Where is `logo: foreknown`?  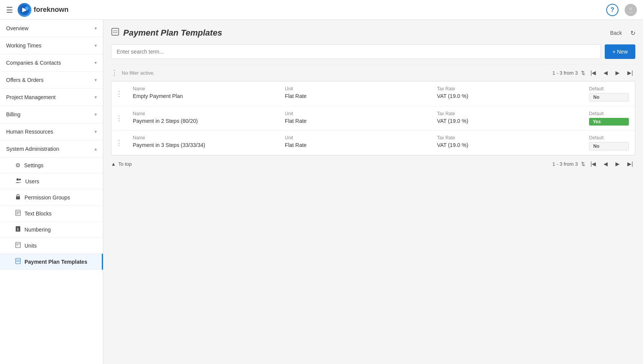 logo: foreknown is located at coordinates (43, 10).